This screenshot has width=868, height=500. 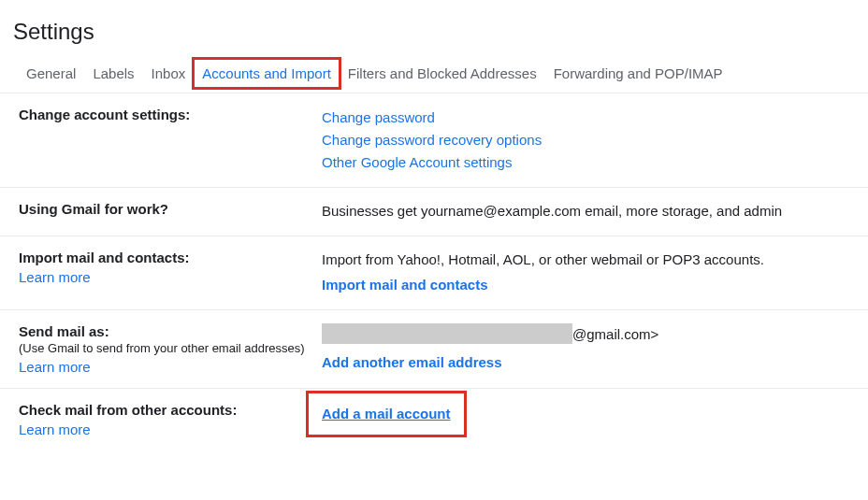 I want to click on tab-forwarding: Forwarding and POP/IMAP, so click(x=638, y=73).